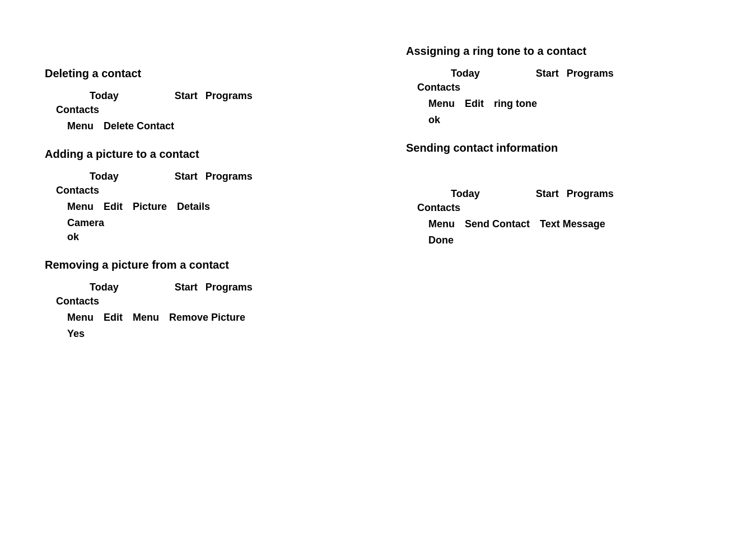 The image size is (756, 534). I want to click on menu-item-1: Menu, so click(81, 127).